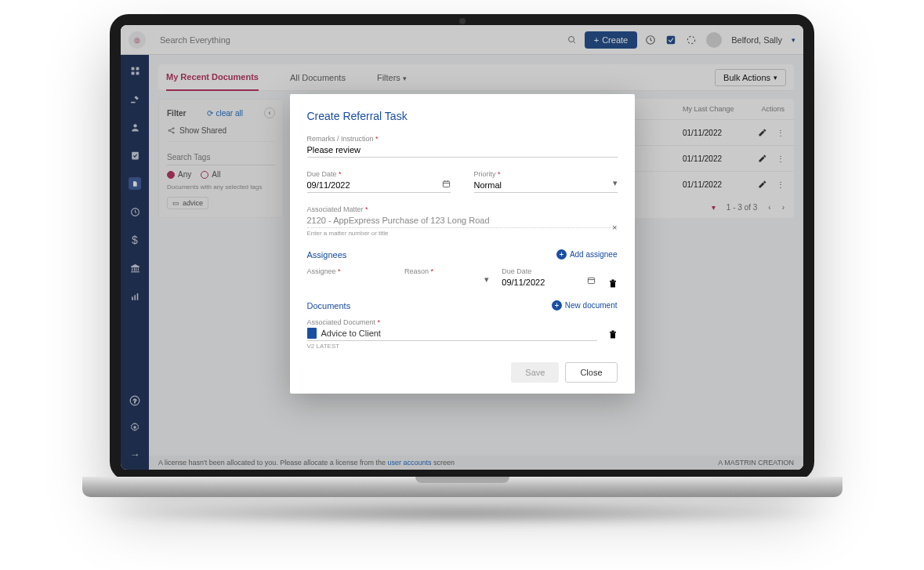  I want to click on add-assignee-link: + Add assignee, so click(587, 254).